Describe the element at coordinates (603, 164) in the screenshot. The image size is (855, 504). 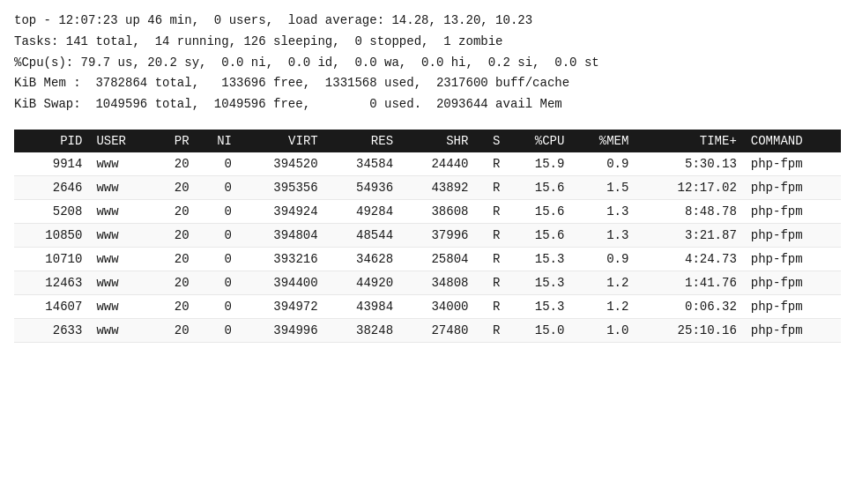
I see `cell-0-9: 0.9` at that location.